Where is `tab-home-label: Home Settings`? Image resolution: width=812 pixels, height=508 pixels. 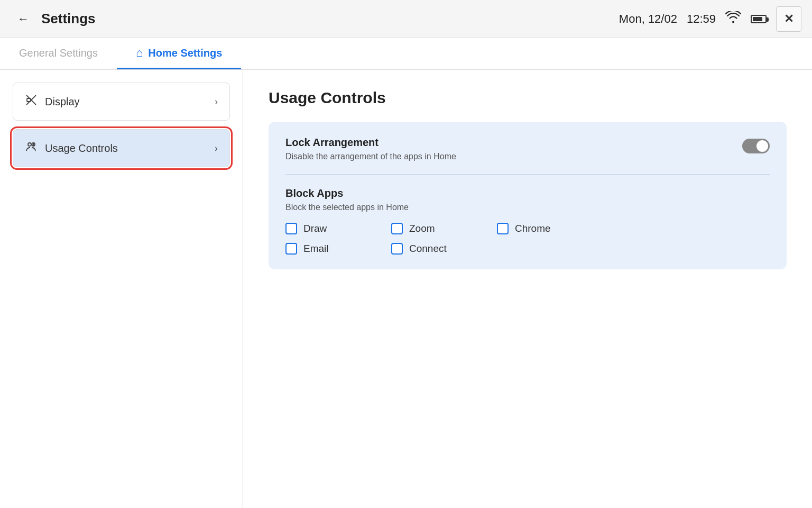 tab-home-label: Home Settings is located at coordinates (185, 53).